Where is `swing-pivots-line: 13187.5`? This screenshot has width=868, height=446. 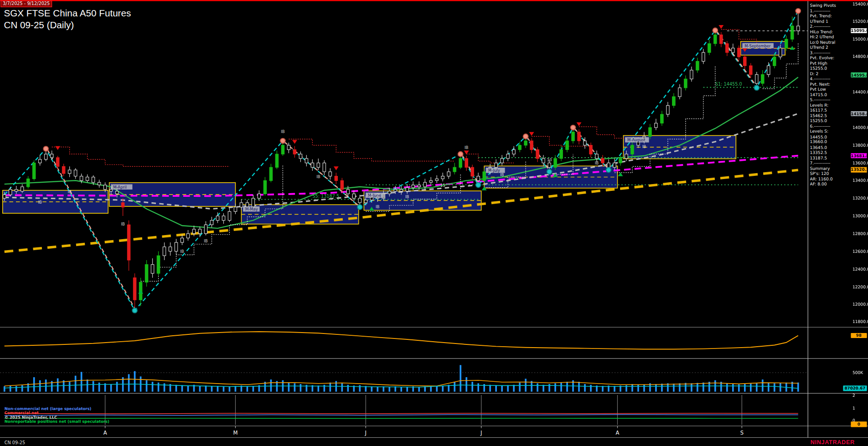 swing-pivots-line: 13187.5 is located at coordinates (830, 158).